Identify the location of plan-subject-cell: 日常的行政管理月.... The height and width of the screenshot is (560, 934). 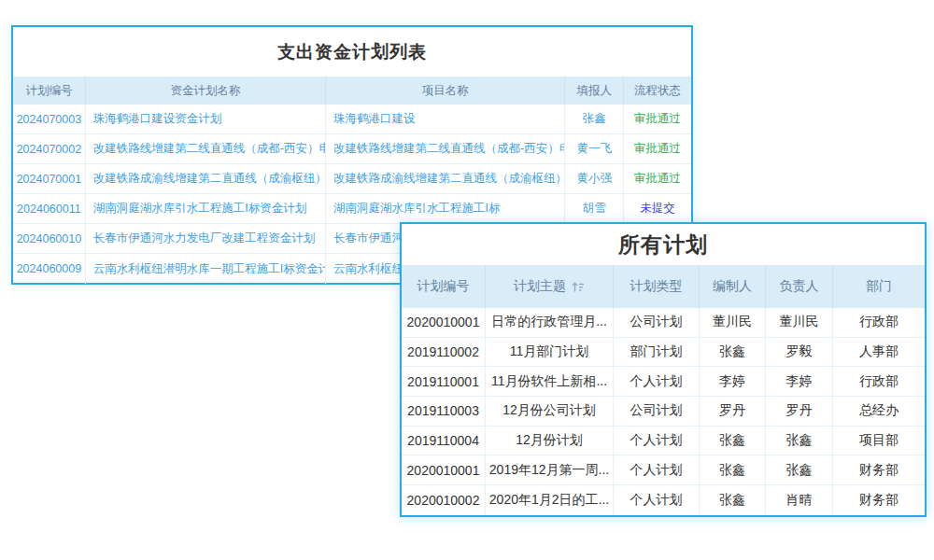
(549, 323).